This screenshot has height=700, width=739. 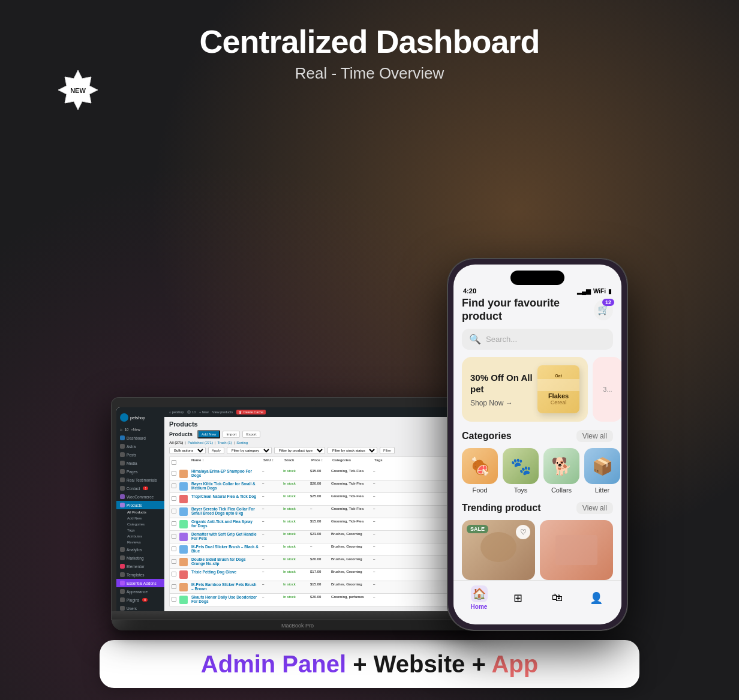 I want to click on wp-logo: petshop, so click(x=140, y=417).